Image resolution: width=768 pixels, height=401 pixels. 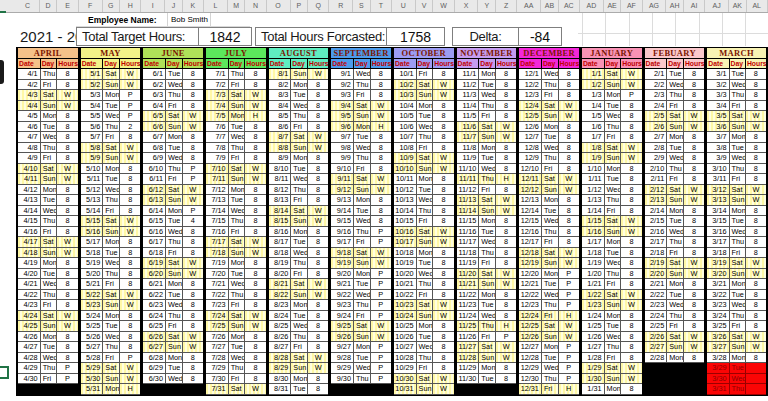 What do you see at coordinates (342, 232) in the screenshot?
I see `cell-date: 9/16` at bounding box center [342, 232].